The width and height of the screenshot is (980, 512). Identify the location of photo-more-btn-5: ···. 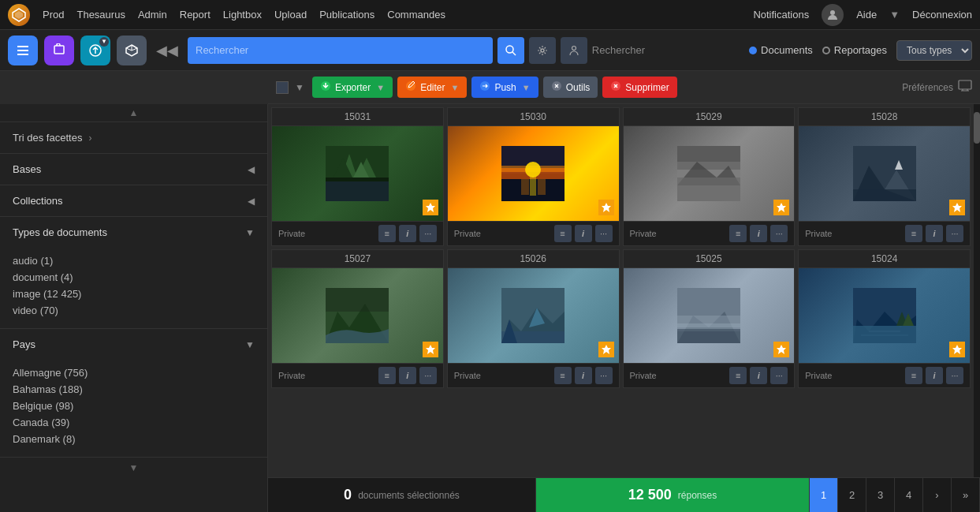
(604, 376).